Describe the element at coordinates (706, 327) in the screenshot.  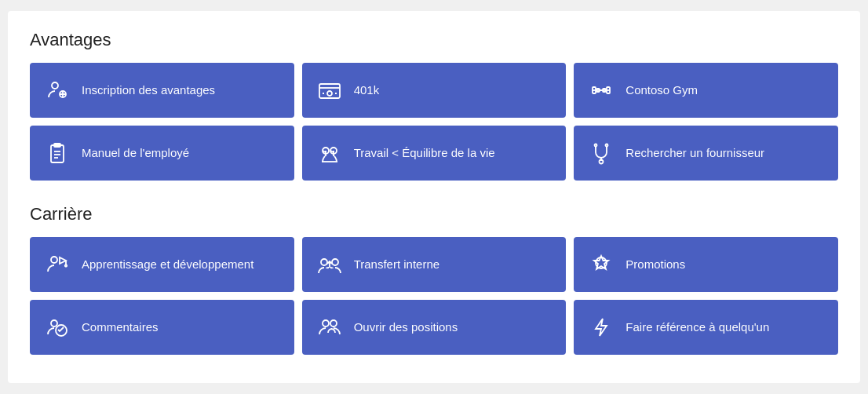
I see `card-reference: Faire référence à quelqu'un` at that location.